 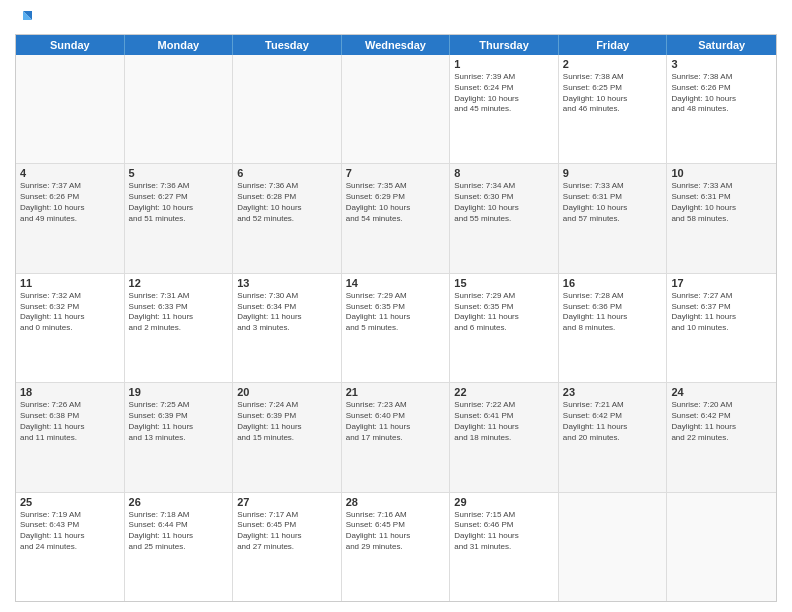 I want to click on day-number: 29, so click(x=504, y=502).